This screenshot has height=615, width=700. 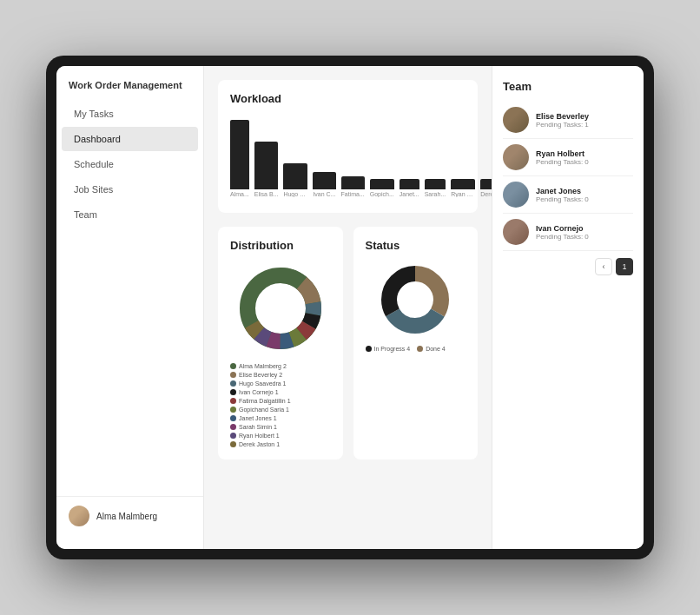 What do you see at coordinates (584, 125) in the screenshot?
I see `member-tasks-elise: Pending Tasks: 1` at bounding box center [584, 125].